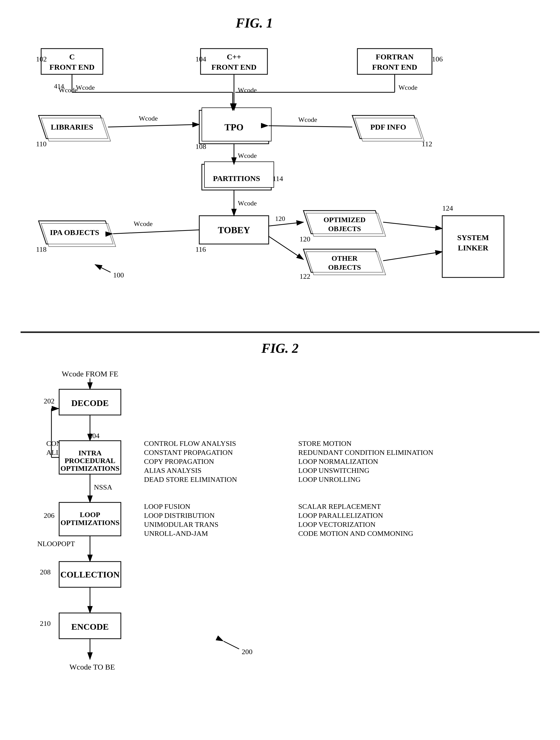  I want to click on svg-text: UNIMODULAR TRANS, so click(181, 525).